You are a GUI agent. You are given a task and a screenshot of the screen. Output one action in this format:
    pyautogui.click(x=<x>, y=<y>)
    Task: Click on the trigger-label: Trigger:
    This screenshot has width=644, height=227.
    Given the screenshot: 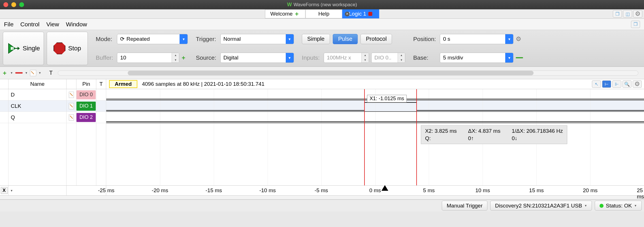 What is the action you would take?
    pyautogui.click(x=206, y=39)
    